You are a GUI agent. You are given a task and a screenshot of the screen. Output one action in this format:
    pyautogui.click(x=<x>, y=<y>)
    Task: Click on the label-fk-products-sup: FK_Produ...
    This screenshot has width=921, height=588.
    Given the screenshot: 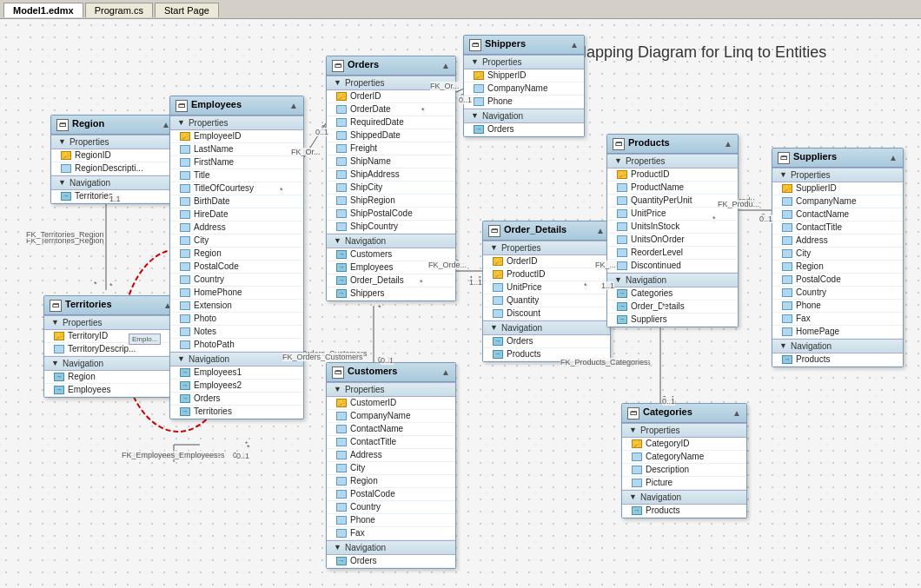 What is the action you would take?
    pyautogui.click(x=739, y=204)
    